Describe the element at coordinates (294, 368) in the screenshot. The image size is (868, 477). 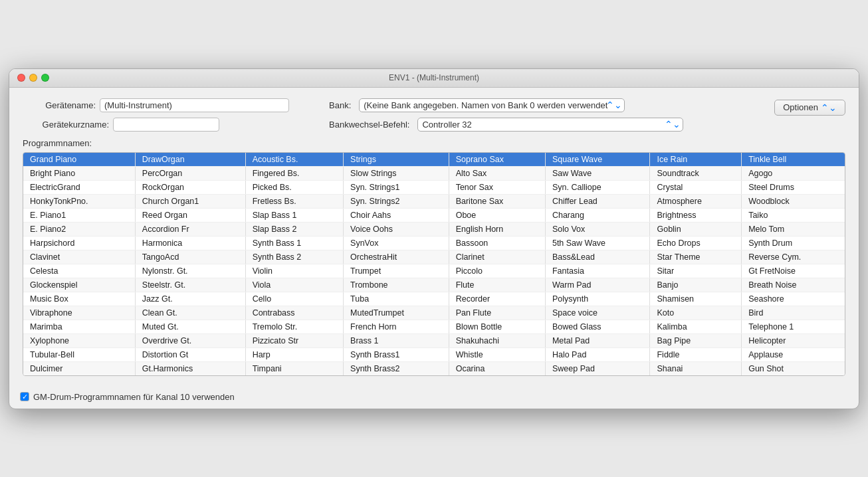
I see `table-cell: Timpani` at that location.